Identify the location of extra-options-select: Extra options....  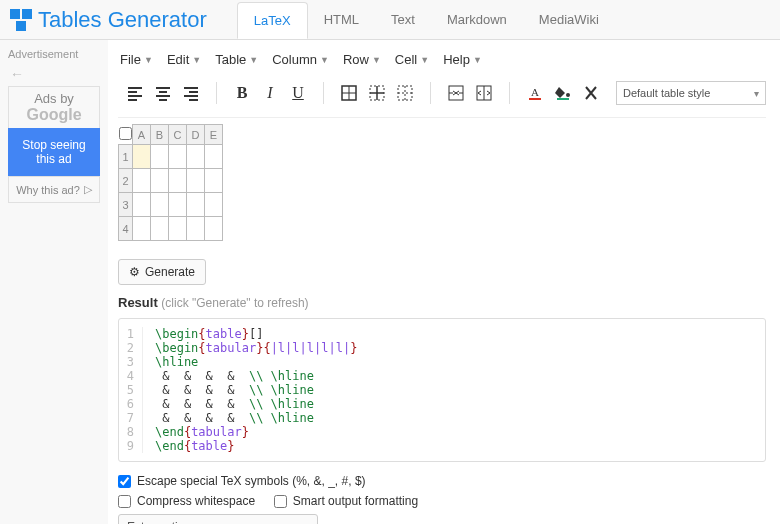
(218, 519).